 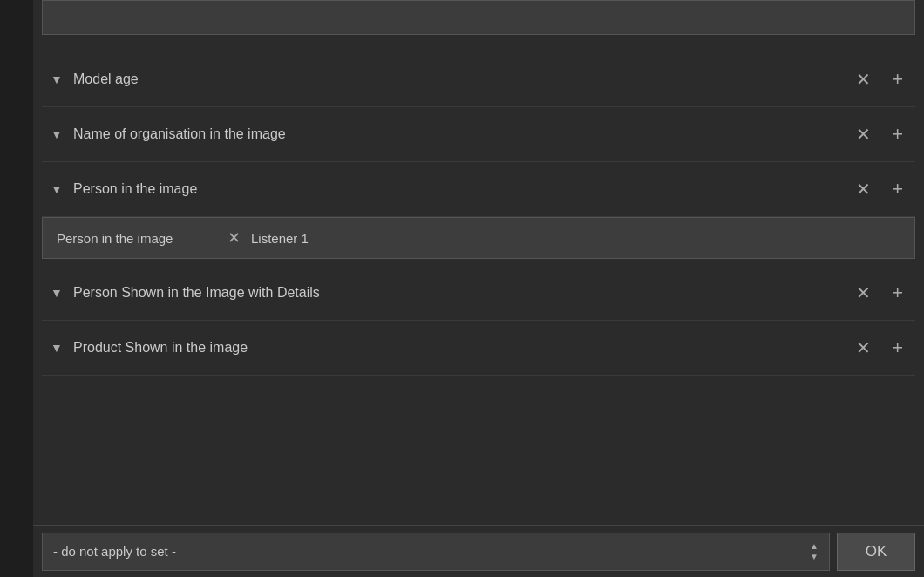 I want to click on remove-model-age-button: ✕, so click(x=863, y=79).